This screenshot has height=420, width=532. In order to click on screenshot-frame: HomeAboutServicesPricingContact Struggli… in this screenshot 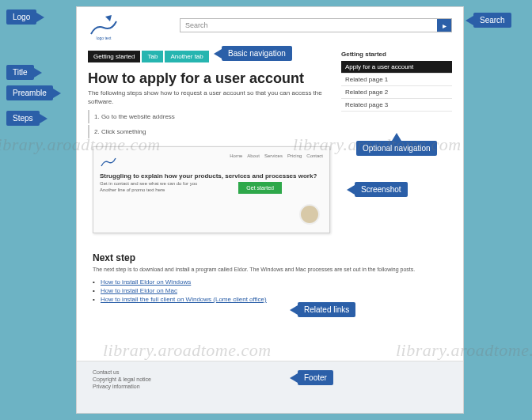, I will do `click(211, 190)`.